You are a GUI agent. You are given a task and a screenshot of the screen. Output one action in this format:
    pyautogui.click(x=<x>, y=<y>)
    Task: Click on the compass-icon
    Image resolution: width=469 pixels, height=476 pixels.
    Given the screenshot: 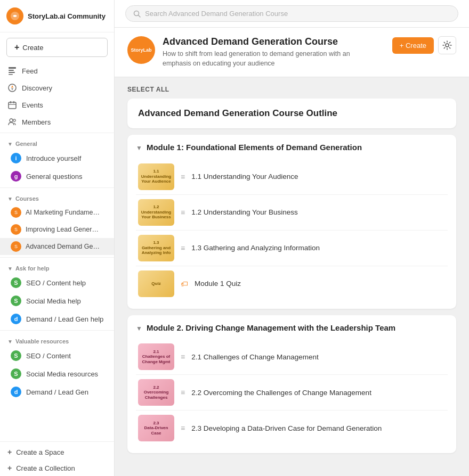 What is the action you would take?
    pyautogui.click(x=12, y=88)
    